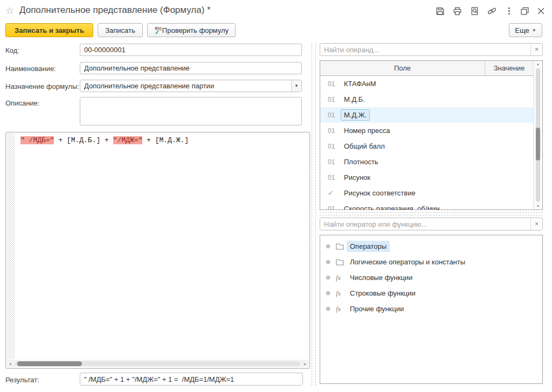 This screenshot has width=552, height=392. What do you see at coordinates (381, 278) in the screenshot?
I see `tree-item-label: Числовые функции` at bounding box center [381, 278].